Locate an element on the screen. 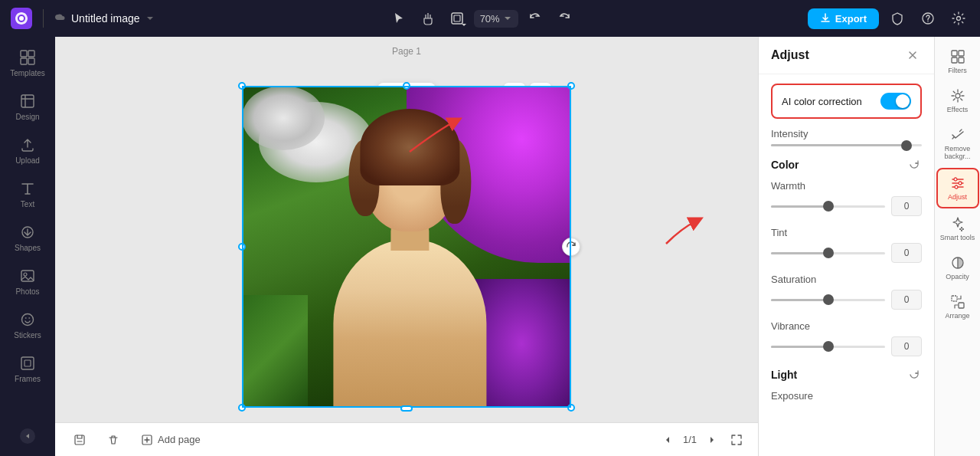 Image resolution: width=980 pixels, height=456 pixels. page-label: Page 1 is located at coordinates (407, 51).